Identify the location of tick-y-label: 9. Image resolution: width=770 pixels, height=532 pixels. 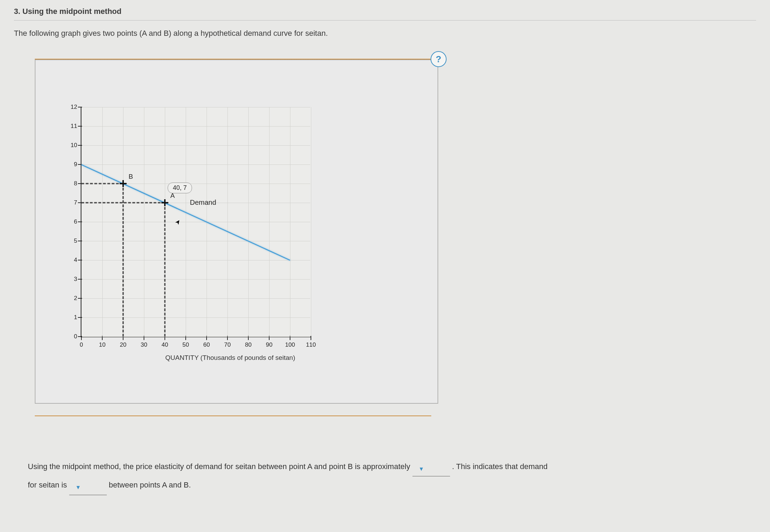
(70, 164).